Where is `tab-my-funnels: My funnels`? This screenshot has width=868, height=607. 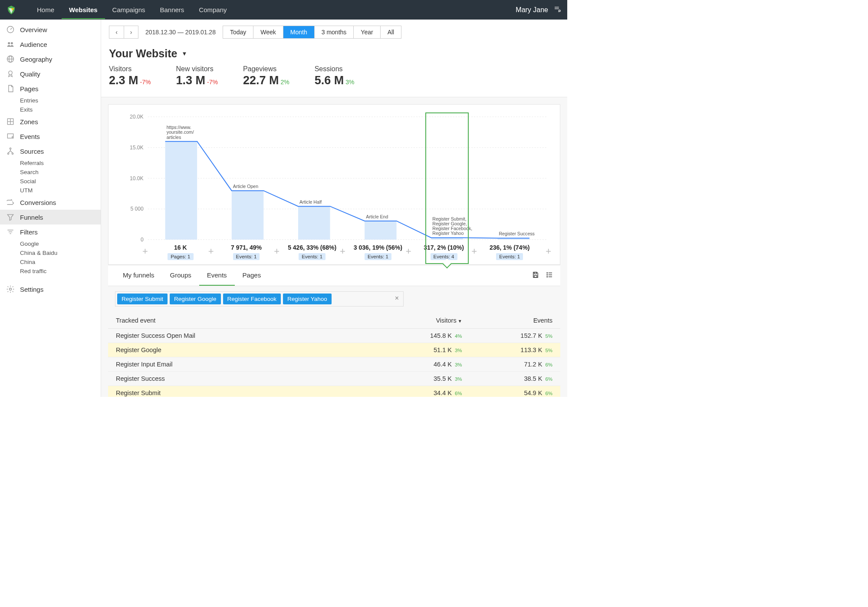 tab-my-funnels: My funnels is located at coordinates (139, 275).